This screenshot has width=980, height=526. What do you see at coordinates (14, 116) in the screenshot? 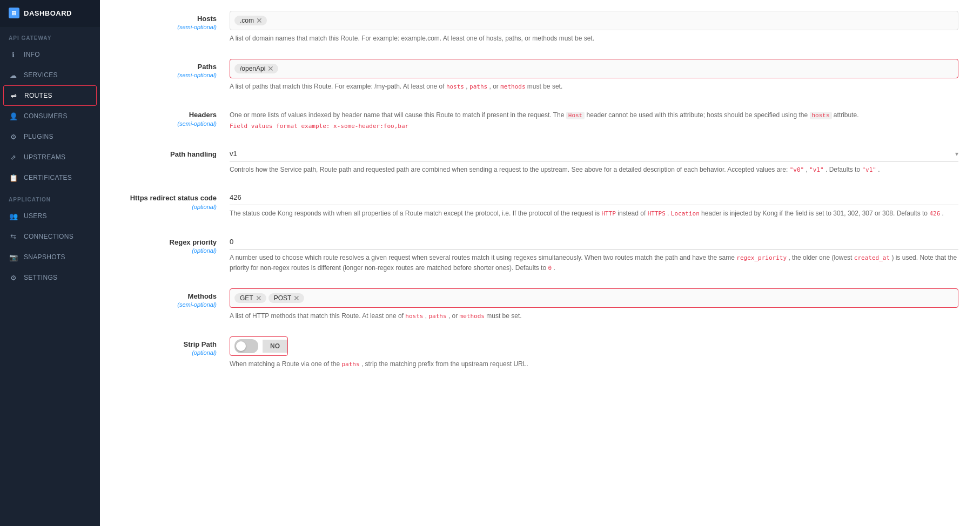
I see `consumers-icon: 👤` at bounding box center [14, 116].